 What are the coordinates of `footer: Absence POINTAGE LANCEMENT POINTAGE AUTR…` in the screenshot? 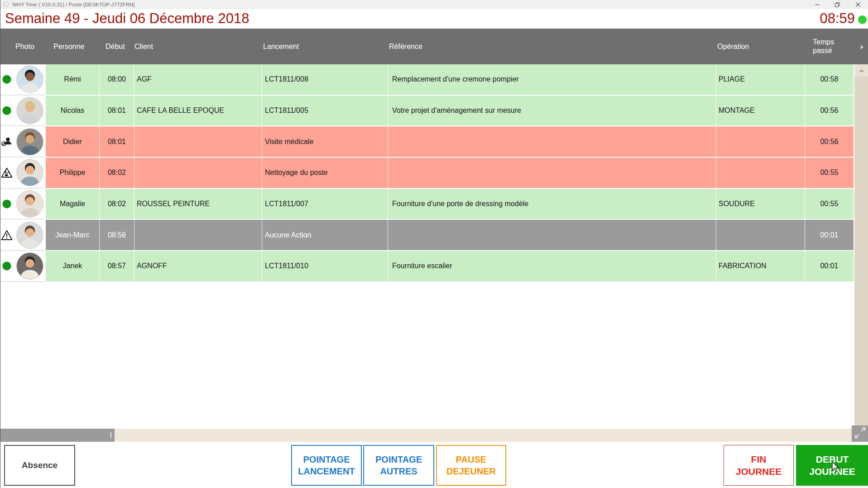 It's located at (434, 465).